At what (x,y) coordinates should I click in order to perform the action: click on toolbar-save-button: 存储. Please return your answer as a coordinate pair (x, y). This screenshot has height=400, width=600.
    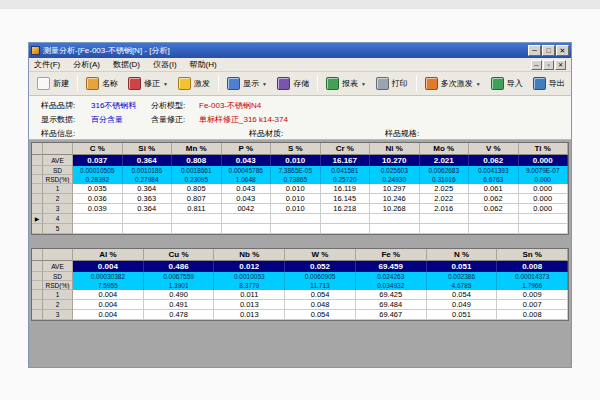
    Looking at the image, I should click on (293, 84).